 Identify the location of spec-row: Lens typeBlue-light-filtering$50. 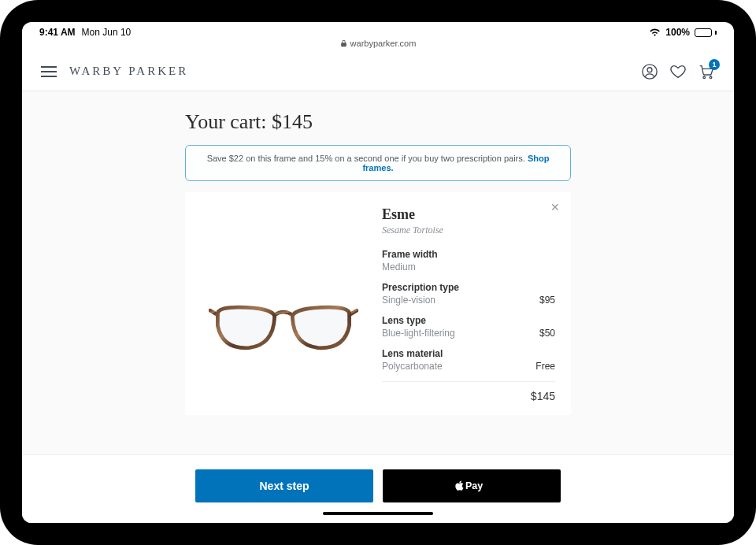
(469, 327).